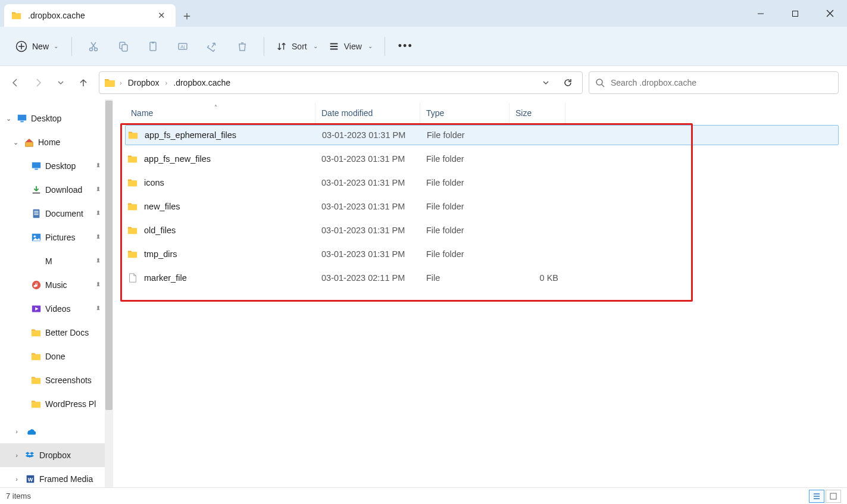  I want to click on search-input, so click(721, 83).